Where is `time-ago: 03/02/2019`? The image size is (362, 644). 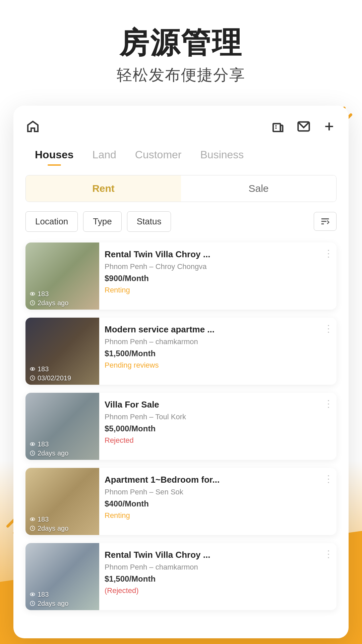
time-ago: 03/02/2019 is located at coordinates (62, 378).